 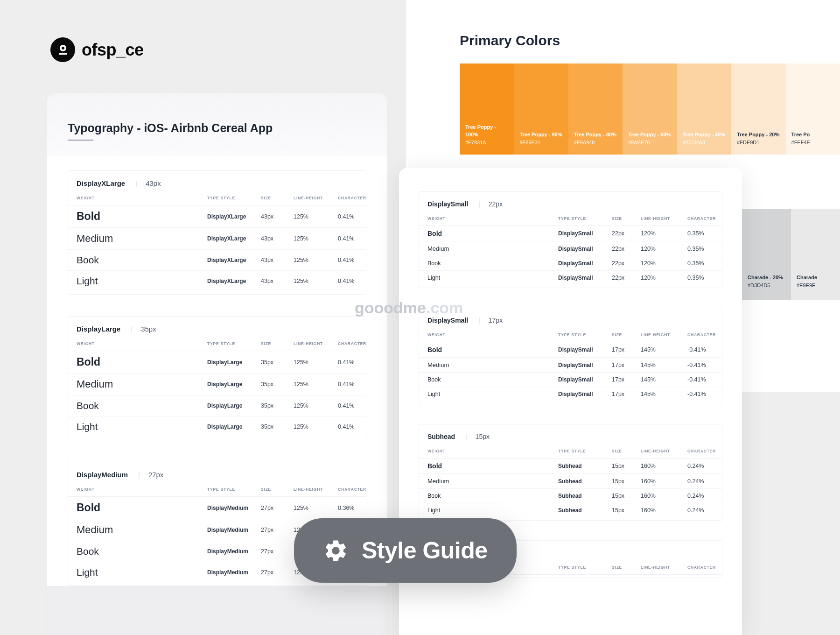 What do you see at coordinates (704, 109) in the screenshot?
I see `color-swatch: Tree Poppy - 40% #FCD4A3` at bounding box center [704, 109].